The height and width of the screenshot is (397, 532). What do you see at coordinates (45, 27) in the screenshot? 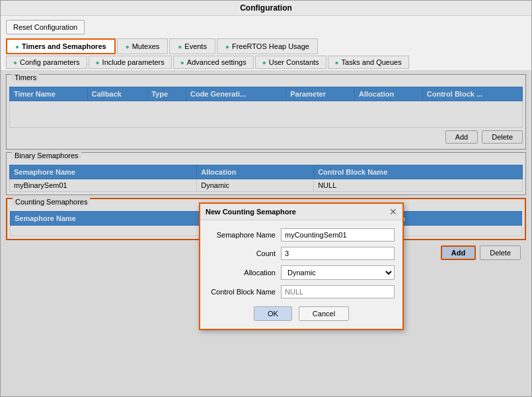
I see `reset-configuration-button: Reset Configuration` at bounding box center [45, 27].